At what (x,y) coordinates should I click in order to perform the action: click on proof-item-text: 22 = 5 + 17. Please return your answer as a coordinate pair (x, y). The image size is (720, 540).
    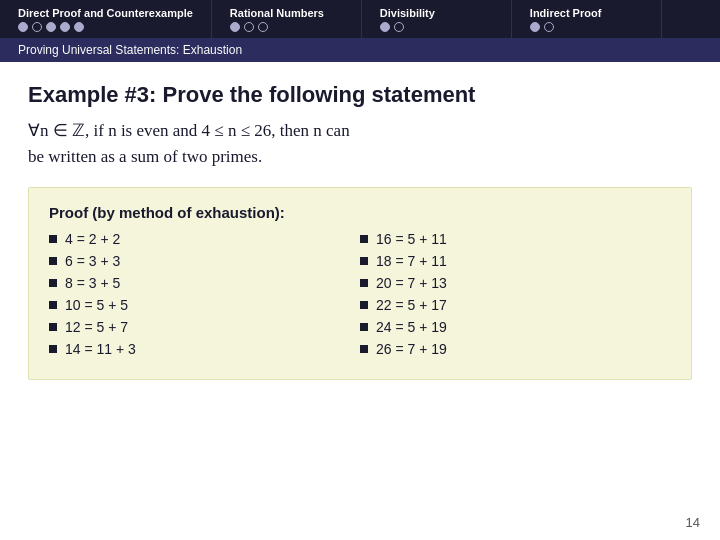
    Looking at the image, I should click on (412, 305).